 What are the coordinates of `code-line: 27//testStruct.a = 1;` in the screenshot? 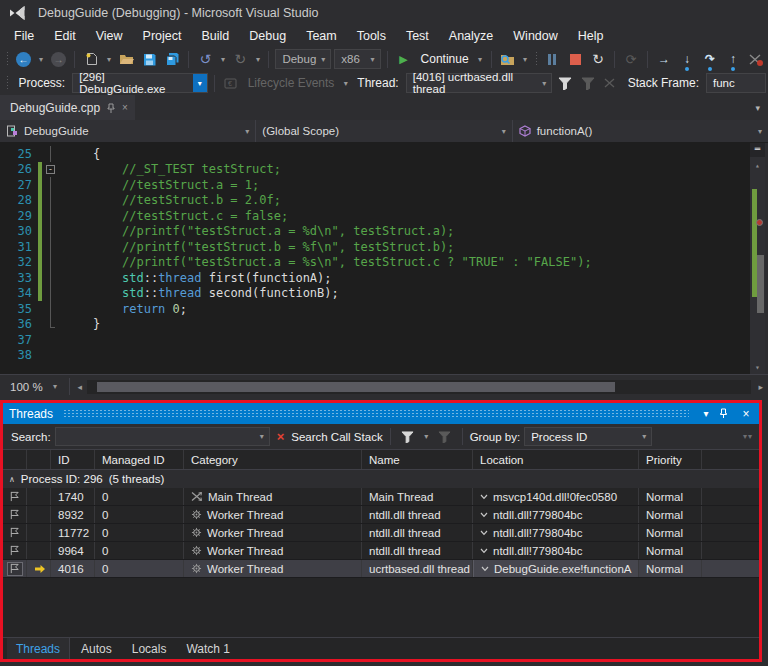 It's located at (384, 185).